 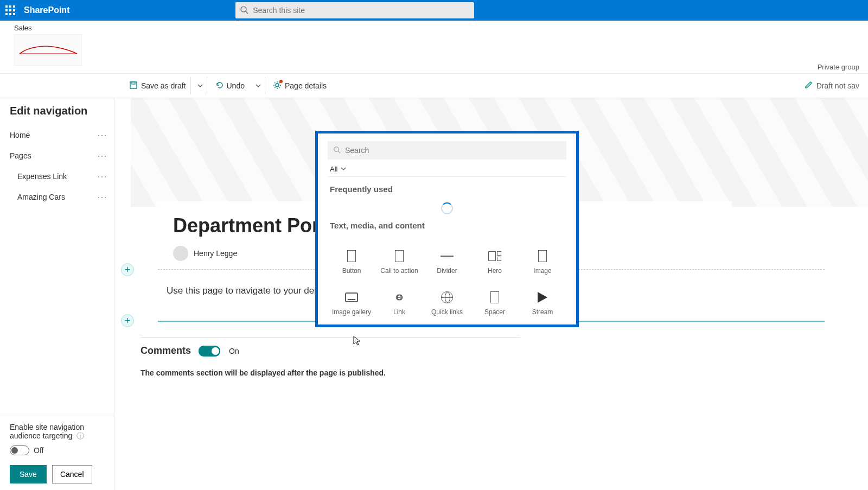 What do you see at coordinates (495, 296) in the screenshot?
I see `webpart-spacer: Spacer` at bounding box center [495, 296].